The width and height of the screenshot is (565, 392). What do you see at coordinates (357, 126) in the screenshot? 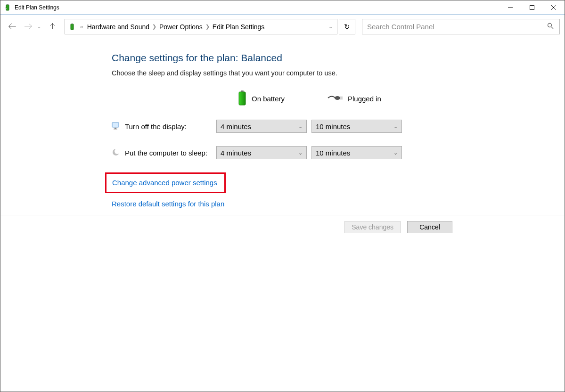
I see `display-plugged-dropdown: 10 minutes ⌄` at bounding box center [357, 126].